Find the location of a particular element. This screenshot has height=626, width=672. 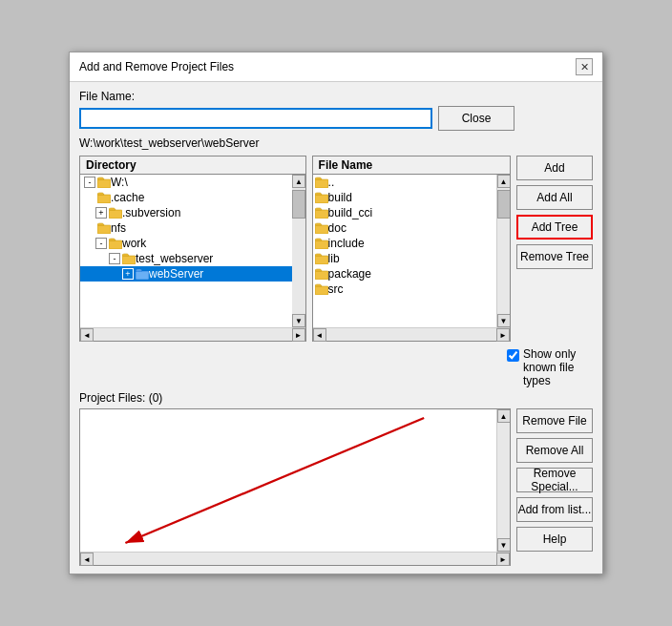

arrow-annotation is located at coordinates (288, 481).